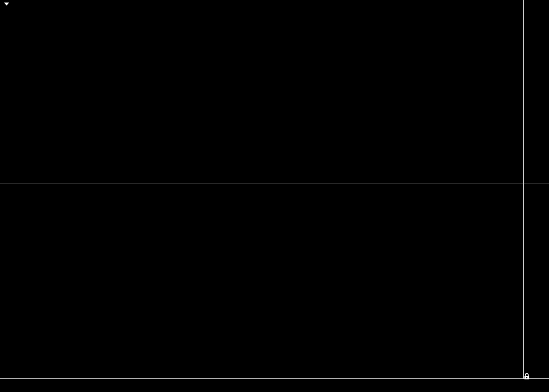 The image size is (549, 392). What do you see at coordinates (7, 4) in the screenshot?
I see `triangle-down-icon` at bounding box center [7, 4].